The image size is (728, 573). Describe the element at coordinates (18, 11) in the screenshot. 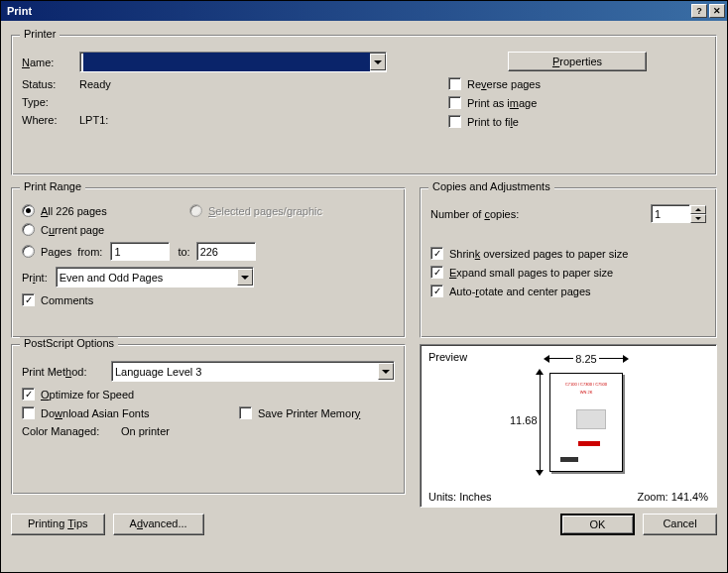

I see `window-title: Print` at that location.